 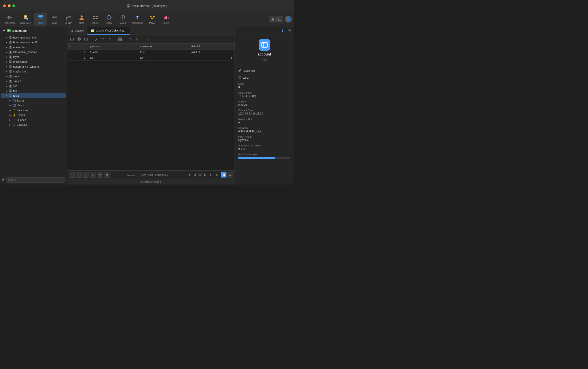 I want to click on toolbar-charts: Charts, so click(x=166, y=19).